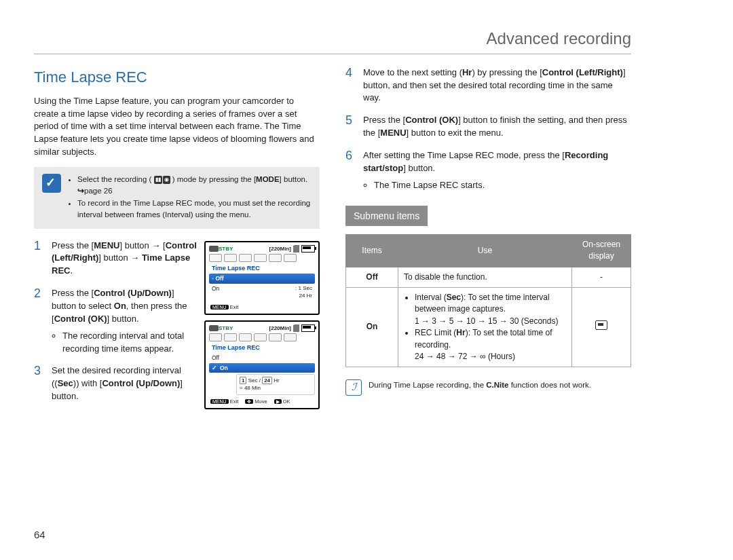  I want to click on th-osd: On-screen display, so click(601, 250).